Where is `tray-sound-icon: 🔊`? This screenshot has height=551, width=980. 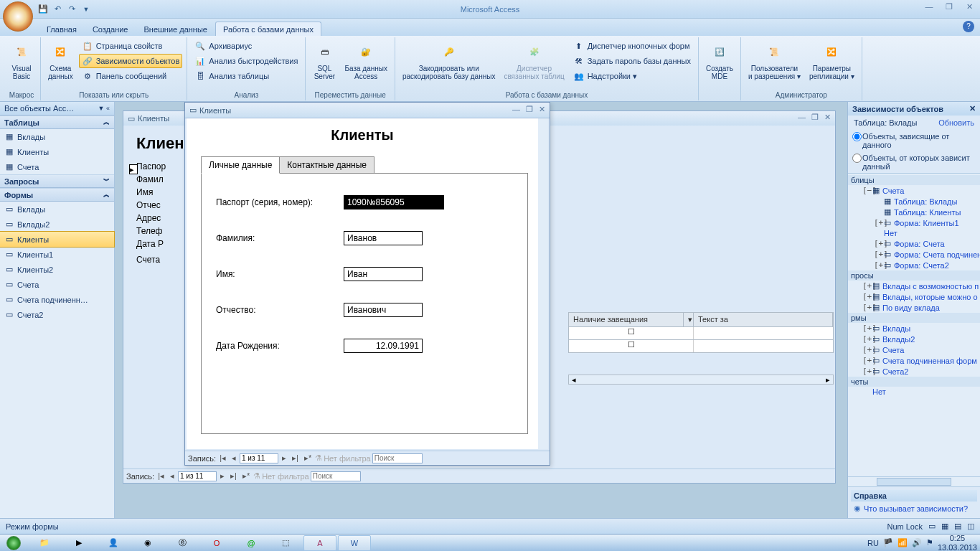 tray-sound-icon: 🔊 is located at coordinates (917, 542).